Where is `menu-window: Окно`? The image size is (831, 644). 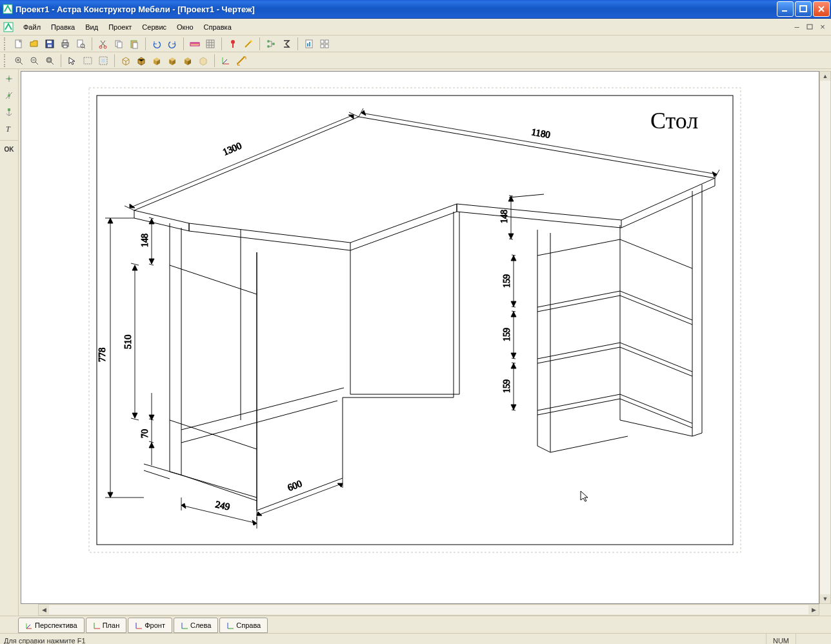
menu-window: Окно is located at coordinates (185, 27).